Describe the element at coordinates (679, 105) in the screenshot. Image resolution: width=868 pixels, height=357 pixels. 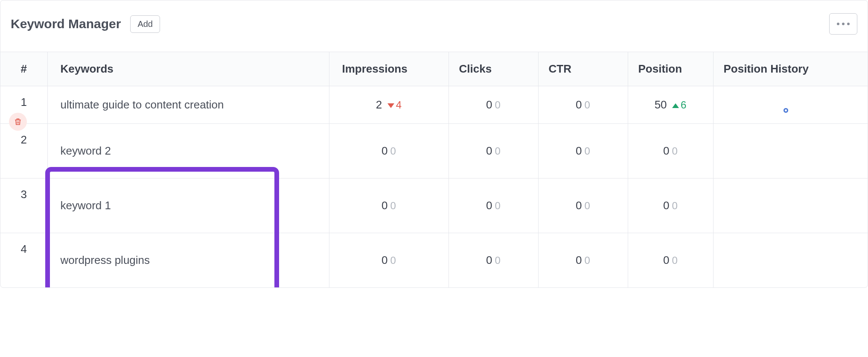
I see `position-delta: 6` at that location.